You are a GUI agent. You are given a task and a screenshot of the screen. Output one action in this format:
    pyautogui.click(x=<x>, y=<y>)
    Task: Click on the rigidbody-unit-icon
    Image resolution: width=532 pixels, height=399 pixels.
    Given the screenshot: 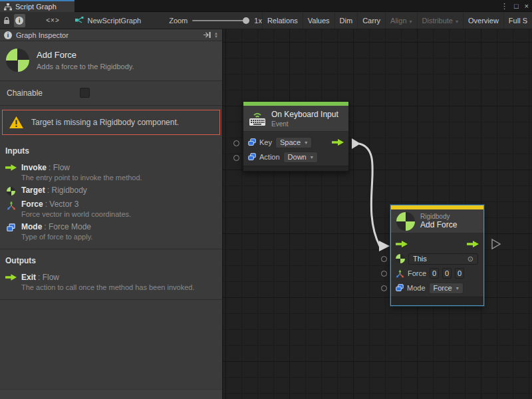 What is the action you would take?
    pyautogui.click(x=17, y=60)
    